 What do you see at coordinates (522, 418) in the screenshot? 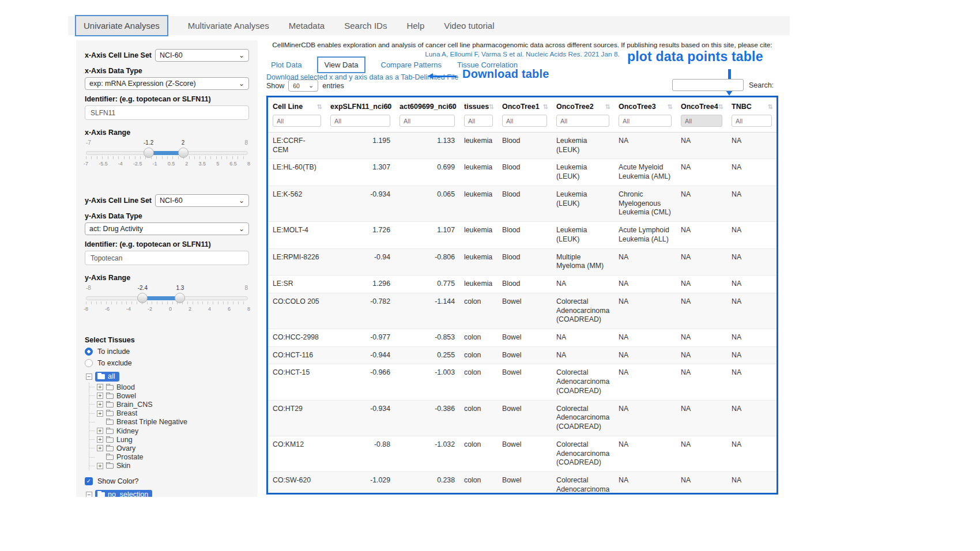
I see `table-row: CO:HT29-0.934-0.386colonBowelColorectal …` at bounding box center [522, 418].